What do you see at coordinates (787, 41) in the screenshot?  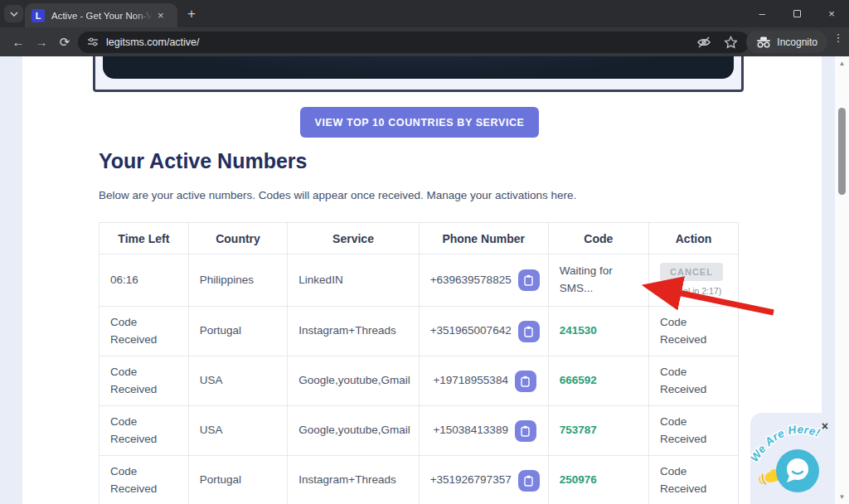 I see `incognito-badge: Incognito` at bounding box center [787, 41].